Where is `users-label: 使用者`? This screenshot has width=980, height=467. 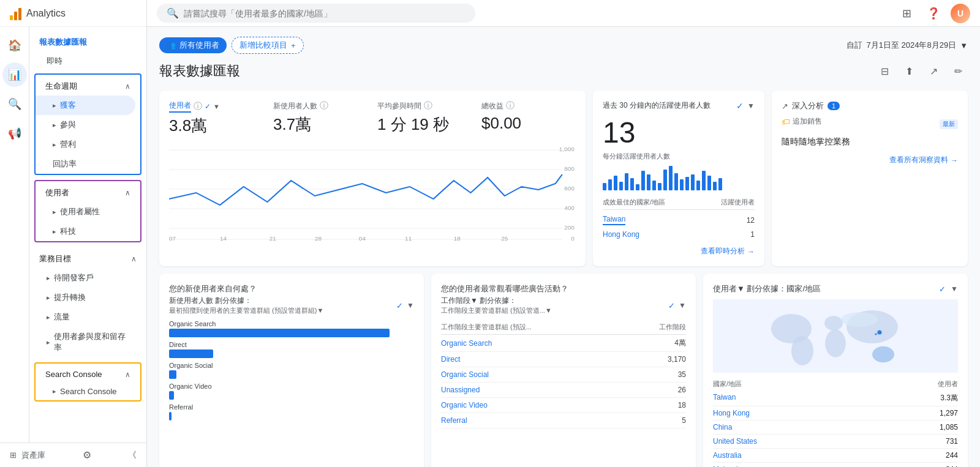
users-label: 使用者 is located at coordinates (58, 193).